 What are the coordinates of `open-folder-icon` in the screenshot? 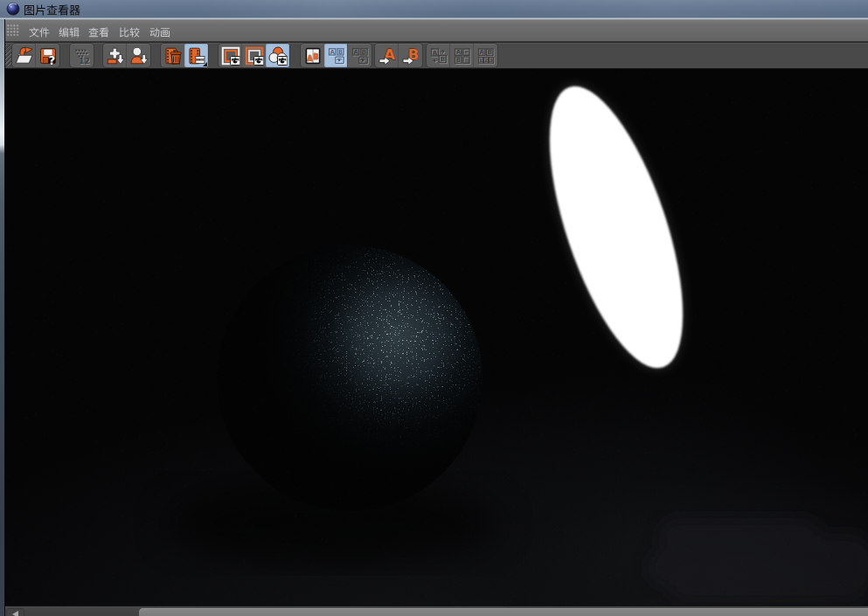 It's located at (24, 56).